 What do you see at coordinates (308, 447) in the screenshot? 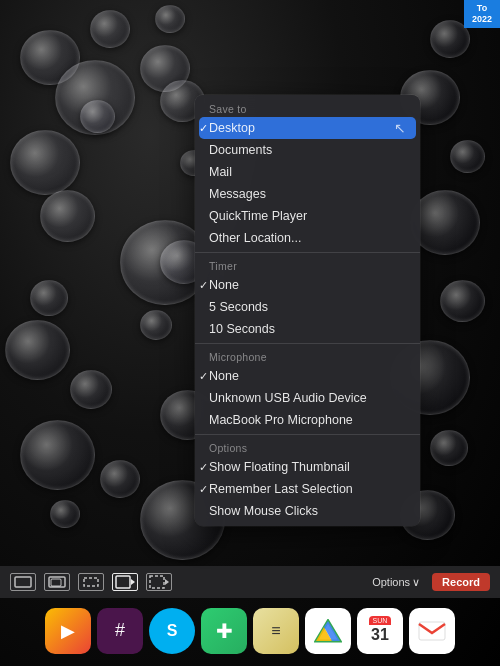
I see `options-section-header: Options` at bounding box center [308, 447].